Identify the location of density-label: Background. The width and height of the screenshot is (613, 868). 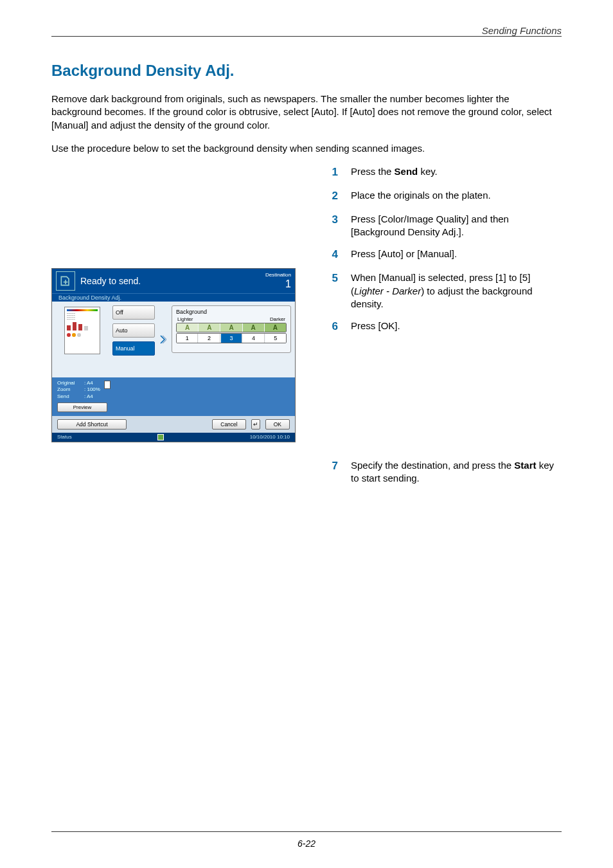
(231, 312).